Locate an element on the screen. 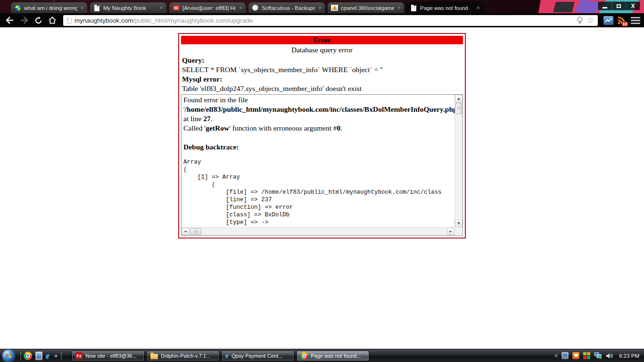 This screenshot has width=644, height=362. error-line-number: at line 27. is located at coordinates (319, 119).